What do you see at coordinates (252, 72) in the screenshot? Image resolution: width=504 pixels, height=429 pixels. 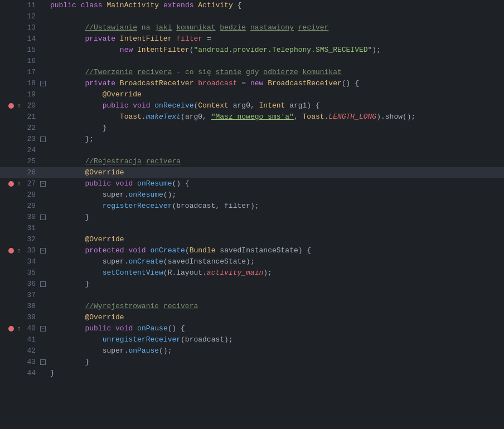 I see `code-line: 17 //Tworzenie recivera - co się stanie …` at bounding box center [252, 72].